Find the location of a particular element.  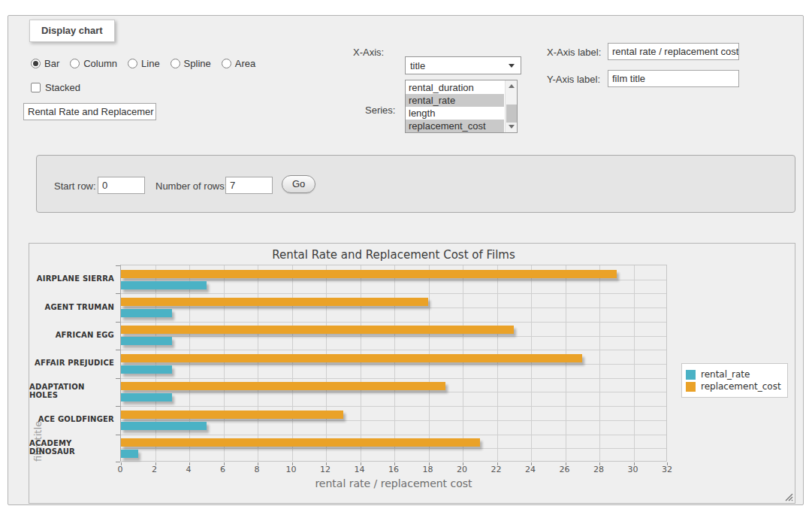

x-tick-label: 14 is located at coordinates (360, 469).